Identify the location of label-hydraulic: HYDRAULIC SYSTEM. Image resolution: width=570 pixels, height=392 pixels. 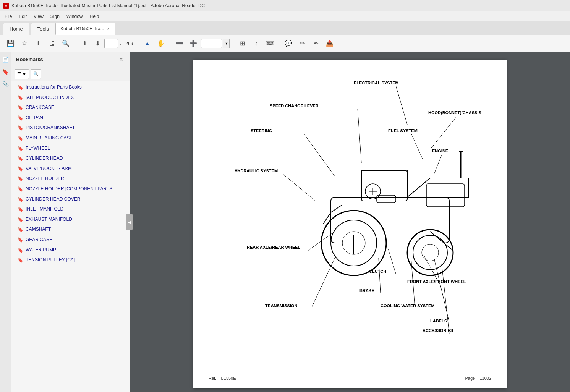
(256, 171).